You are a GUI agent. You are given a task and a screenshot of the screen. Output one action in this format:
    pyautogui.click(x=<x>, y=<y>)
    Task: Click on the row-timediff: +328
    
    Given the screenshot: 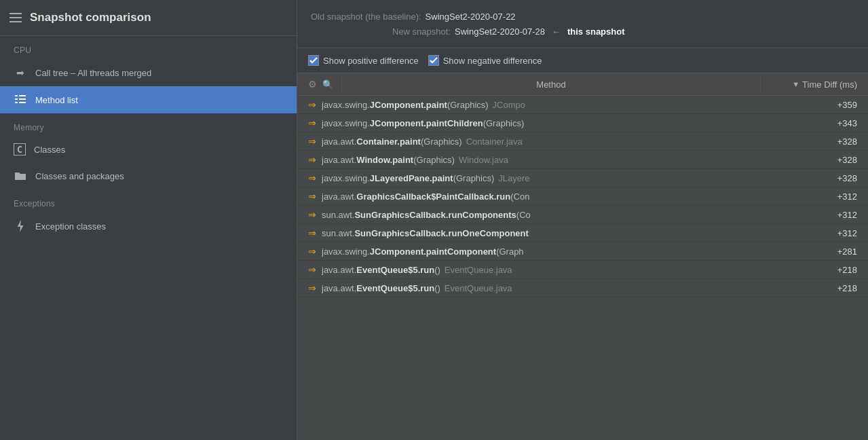 What is the action you would take?
    pyautogui.click(x=830, y=160)
    